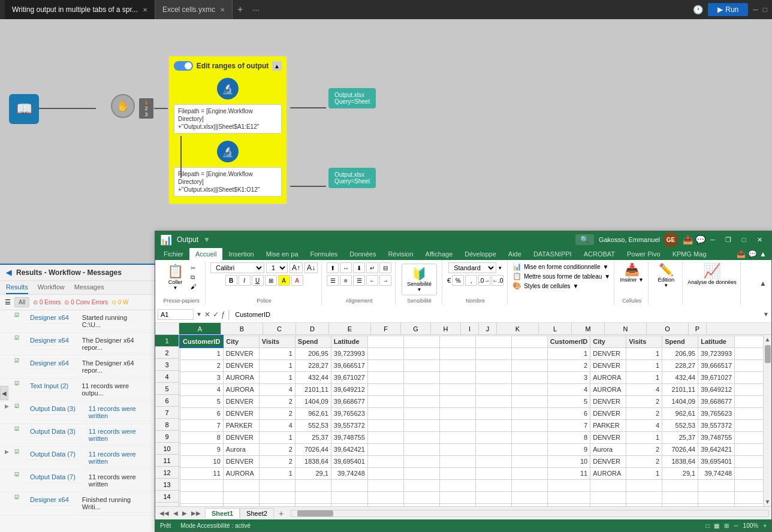 This screenshot has width=772, height=532. What do you see at coordinates (599, 254) in the screenshot?
I see `ribbon-tab-acrobat: ACROBAT` at bounding box center [599, 254].